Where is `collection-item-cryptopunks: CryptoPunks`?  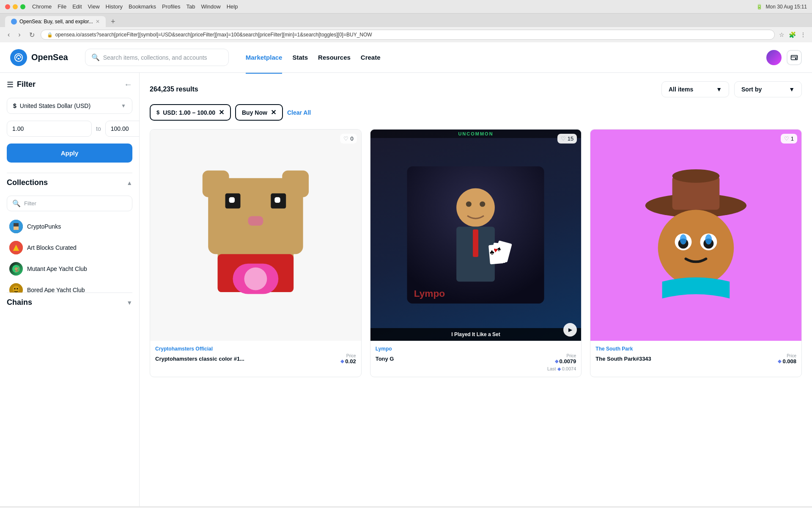 collection-item-cryptopunks: CryptoPunks is located at coordinates (69, 226).